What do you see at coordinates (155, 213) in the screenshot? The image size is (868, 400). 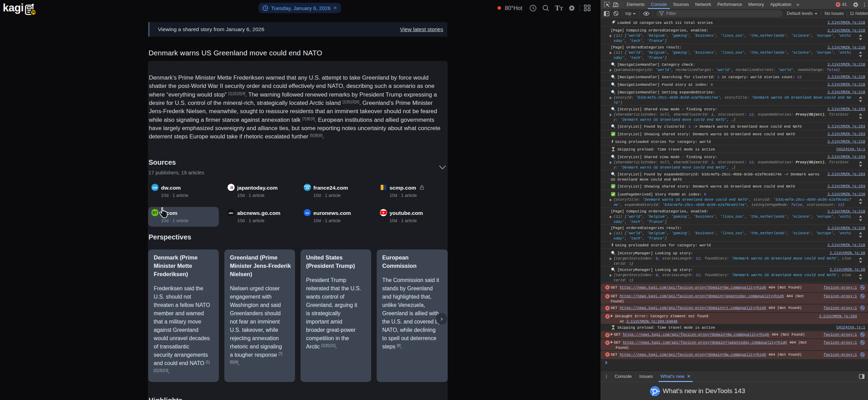 I see `svg-text: RT` at bounding box center [155, 213].